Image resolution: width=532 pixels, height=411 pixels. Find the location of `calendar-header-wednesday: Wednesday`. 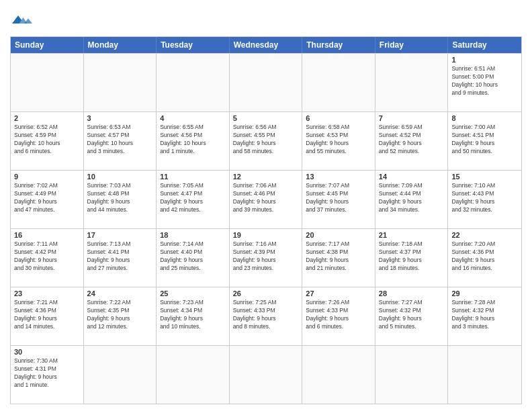

calendar-header-wednesday: Wednesday is located at coordinates (266, 45).